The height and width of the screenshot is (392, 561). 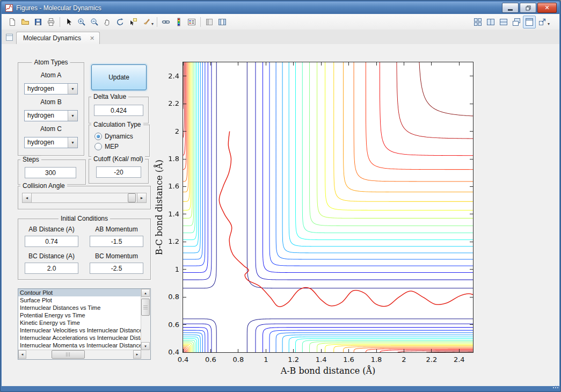 What do you see at coordinates (46, 89) in the screenshot?
I see `atom-a-dropdown-value: hydrogen` at bounding box center [46, 89].